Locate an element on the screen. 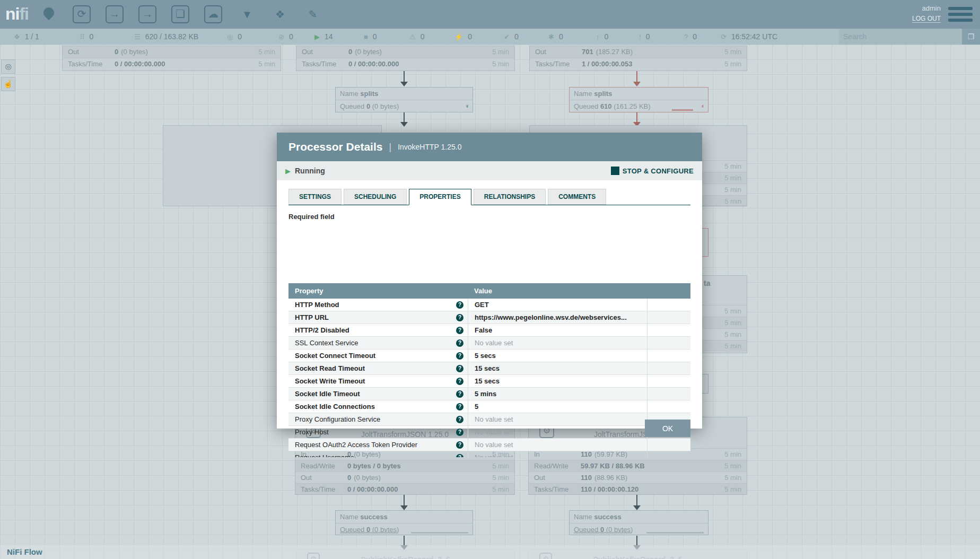 This screenshot has height=559, width=980. search-input is located at coordinates (900, 37).